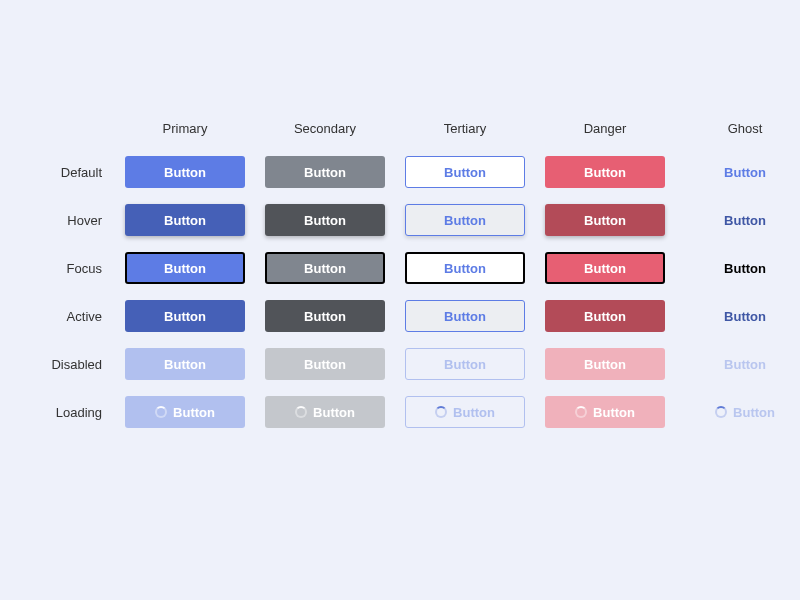 The width and height of the screenshot is (800, 600). What do you see at coordinates (325, 128) in the screenshot?
I see `col-header-secondary: Secondary` at bounding box center [325, 128].